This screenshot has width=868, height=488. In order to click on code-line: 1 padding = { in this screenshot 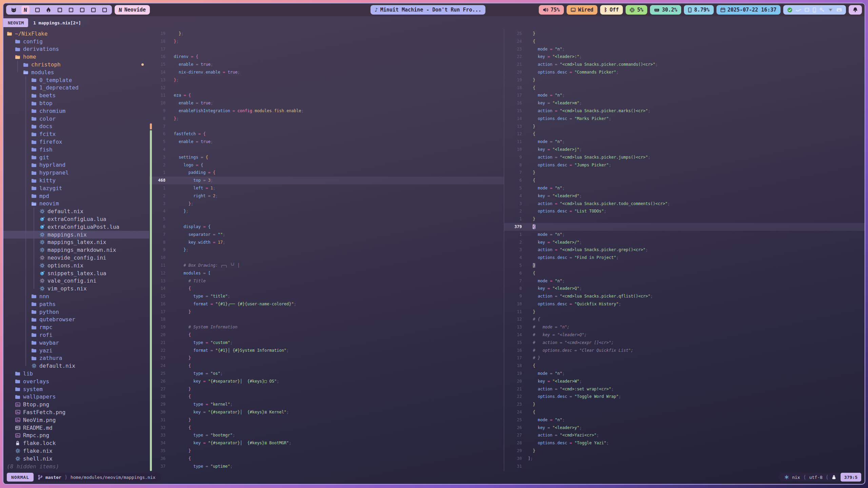, I will do `click(327, 173)`.